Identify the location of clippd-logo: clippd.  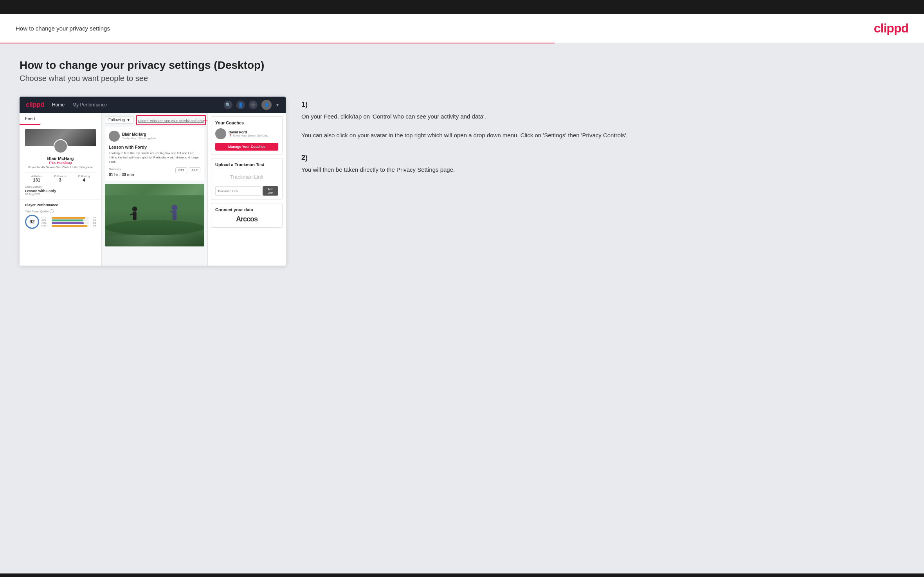
(891, 28).